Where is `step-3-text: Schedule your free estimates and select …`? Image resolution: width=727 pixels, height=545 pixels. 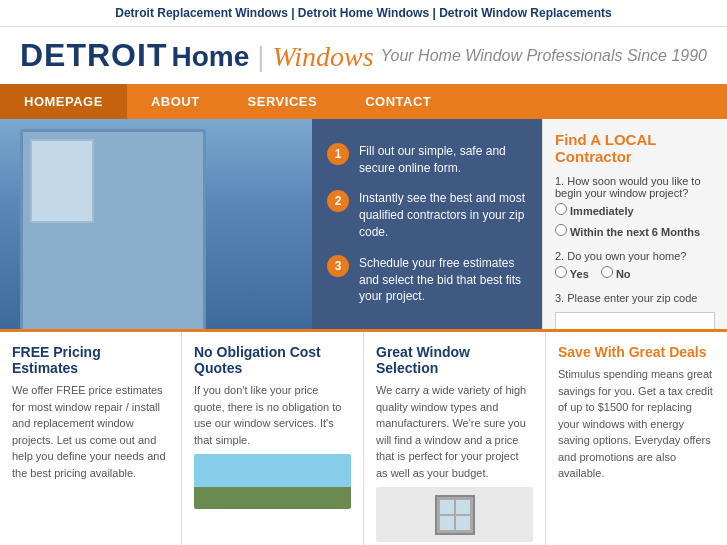 step-3-text: Schedule your free estimates and select … is located at coordinates (443, 280).